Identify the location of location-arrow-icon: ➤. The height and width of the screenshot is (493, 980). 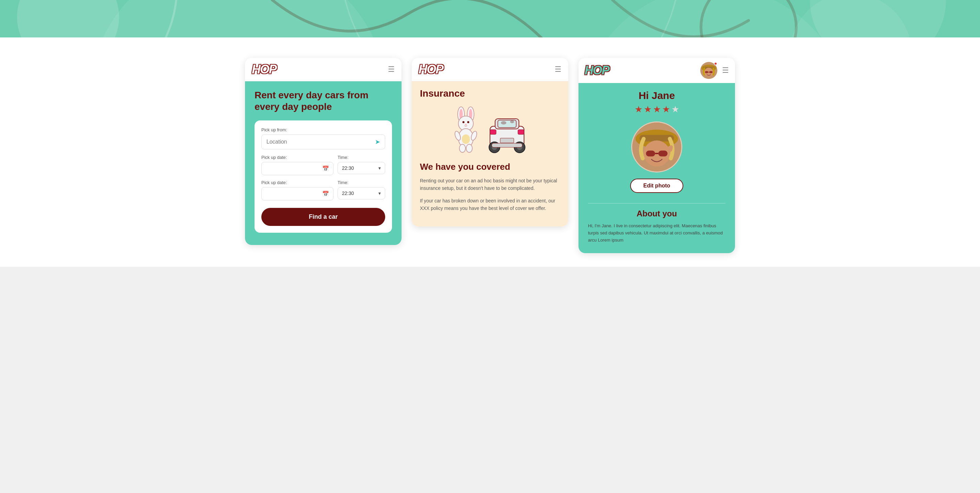
(377, 142).